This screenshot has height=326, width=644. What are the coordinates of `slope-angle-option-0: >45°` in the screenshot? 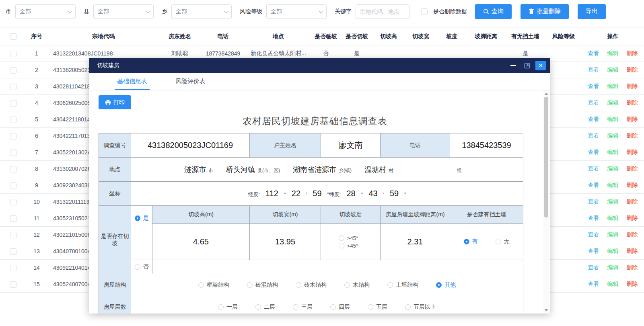 It's located at (348, 238).